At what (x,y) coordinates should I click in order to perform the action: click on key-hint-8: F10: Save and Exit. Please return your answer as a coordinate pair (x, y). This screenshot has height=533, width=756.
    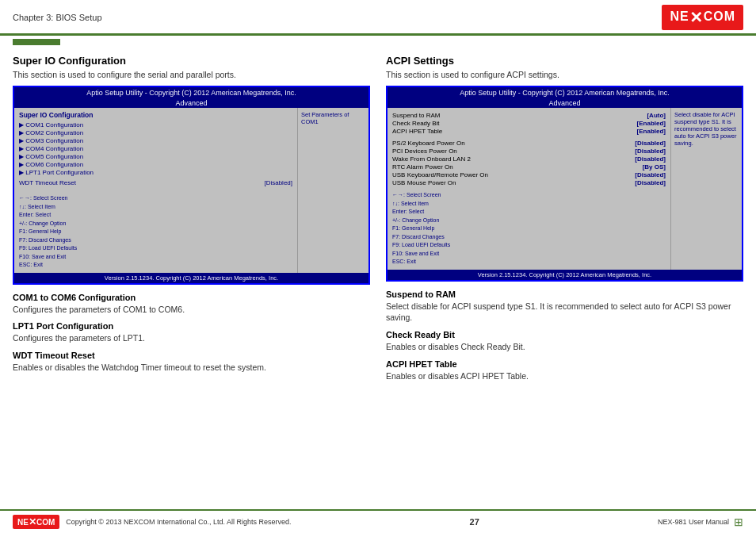
    Looking at the image, I should click on (155, 257).